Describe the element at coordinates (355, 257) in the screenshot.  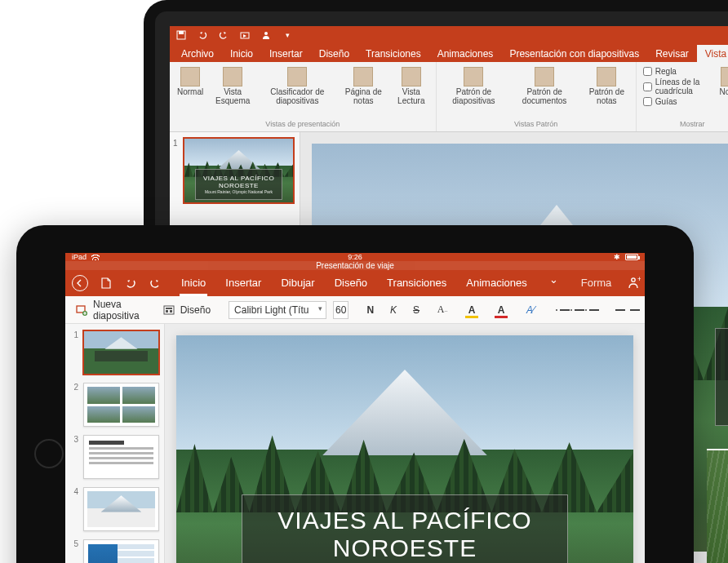
I see `status-time: 9:26` at that location.